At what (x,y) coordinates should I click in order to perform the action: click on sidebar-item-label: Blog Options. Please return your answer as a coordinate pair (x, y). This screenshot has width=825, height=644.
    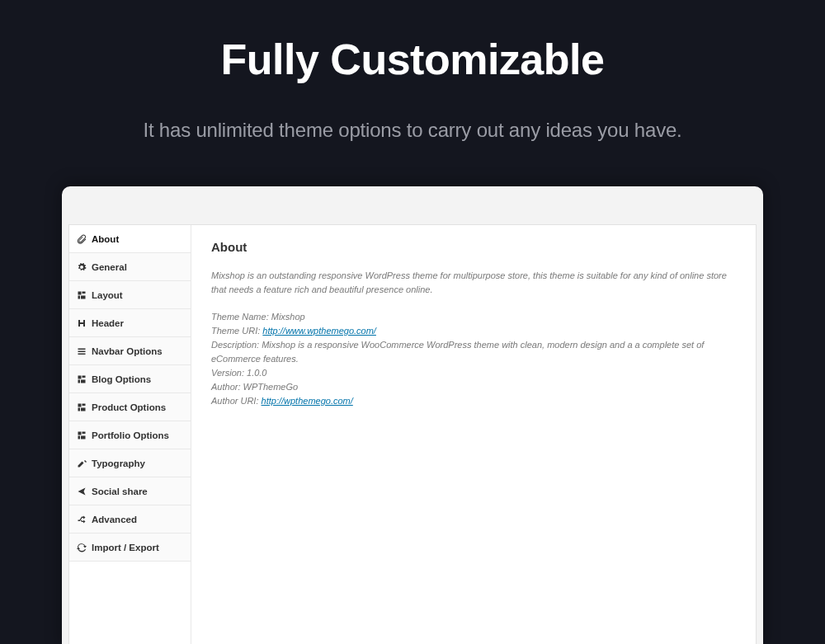
    Looking at the image, I should click on (121, 379).